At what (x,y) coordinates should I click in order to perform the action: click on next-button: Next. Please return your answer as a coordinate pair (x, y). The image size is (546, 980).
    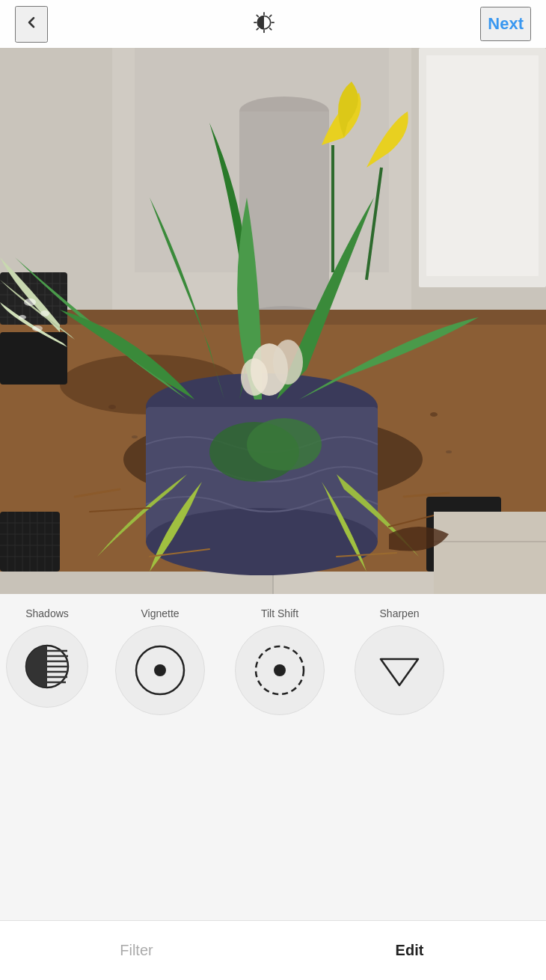
    Looking at the image, I should click on (506, 24).